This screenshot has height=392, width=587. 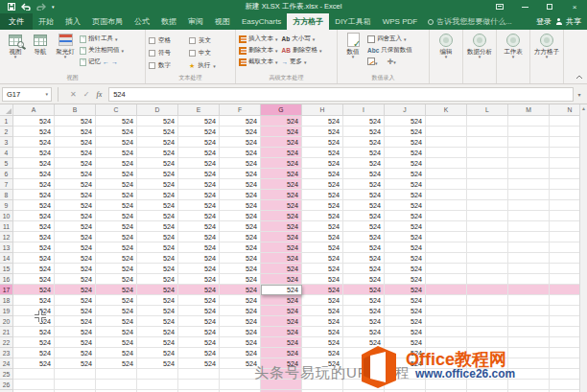 I want to click on formula-input: 524, so click(x=341, y=94).